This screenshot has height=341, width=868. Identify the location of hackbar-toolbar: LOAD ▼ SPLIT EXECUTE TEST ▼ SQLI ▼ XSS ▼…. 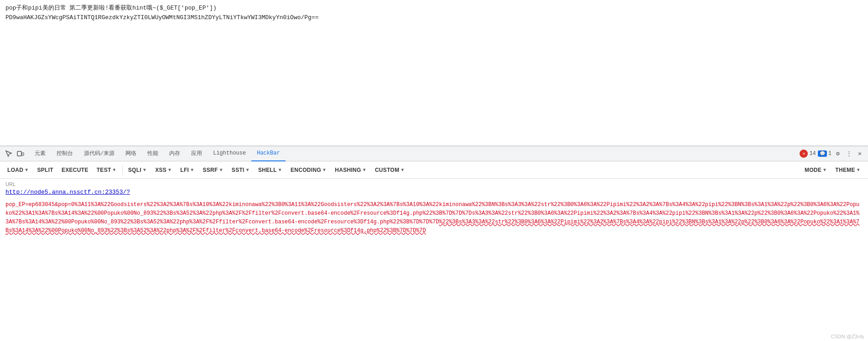
(434, 170).